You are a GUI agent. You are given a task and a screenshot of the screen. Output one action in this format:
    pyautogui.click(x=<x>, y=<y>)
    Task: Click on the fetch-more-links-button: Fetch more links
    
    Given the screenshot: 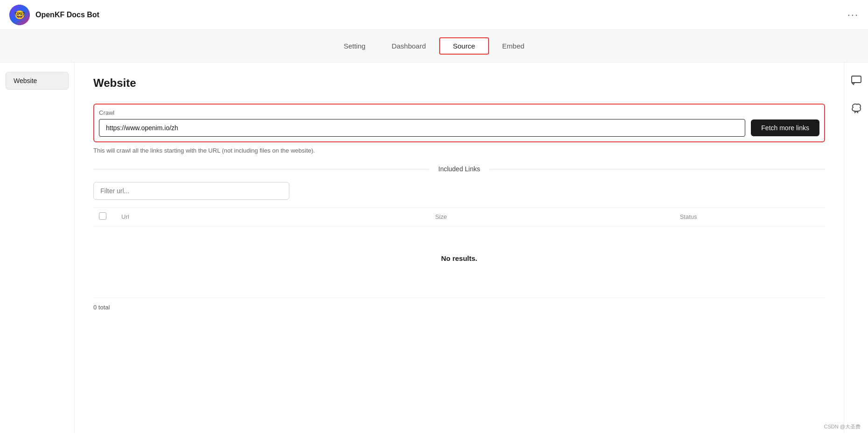 What is the action you would take?
    pyautogui.click(x=785, y=128)
    